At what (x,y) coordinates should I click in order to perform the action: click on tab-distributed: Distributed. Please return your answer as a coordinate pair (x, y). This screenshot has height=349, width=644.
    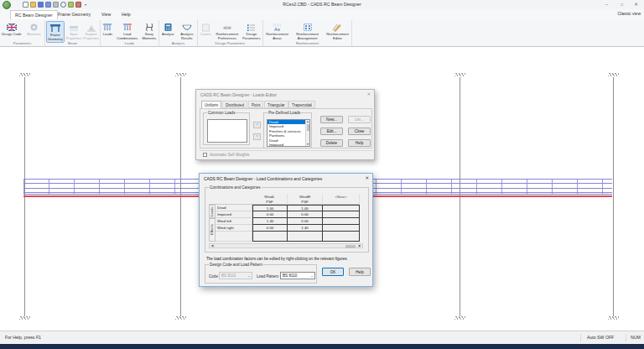
    Looking at the image, I should click on (235, 104).